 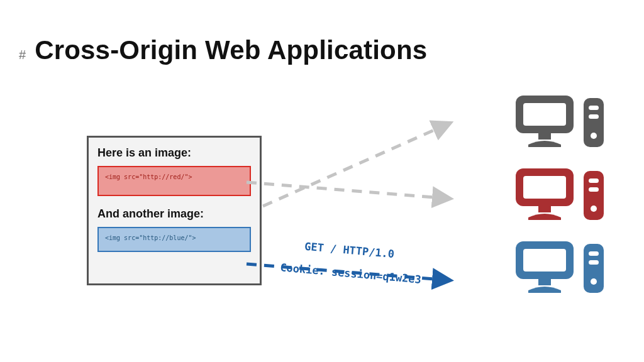 I want to click on server-grey, so click(x=559, y=121).